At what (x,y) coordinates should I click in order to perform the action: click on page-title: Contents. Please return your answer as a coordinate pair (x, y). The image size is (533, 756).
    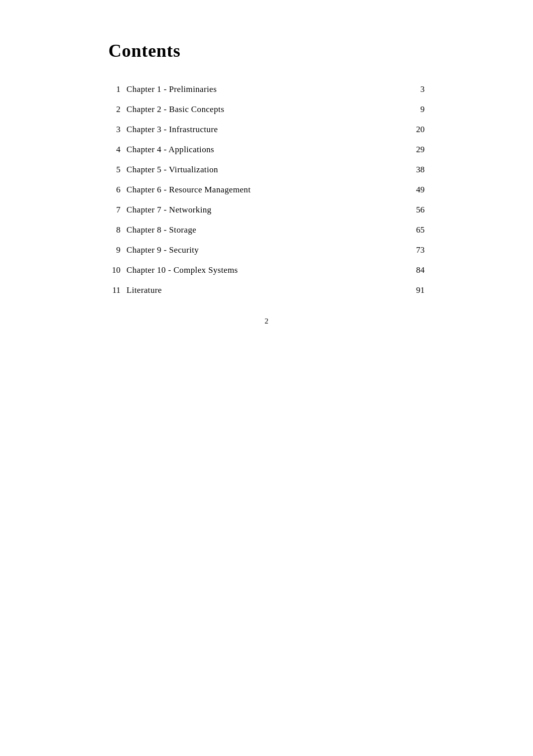
    Looking at the image, I should click on (266, 51).